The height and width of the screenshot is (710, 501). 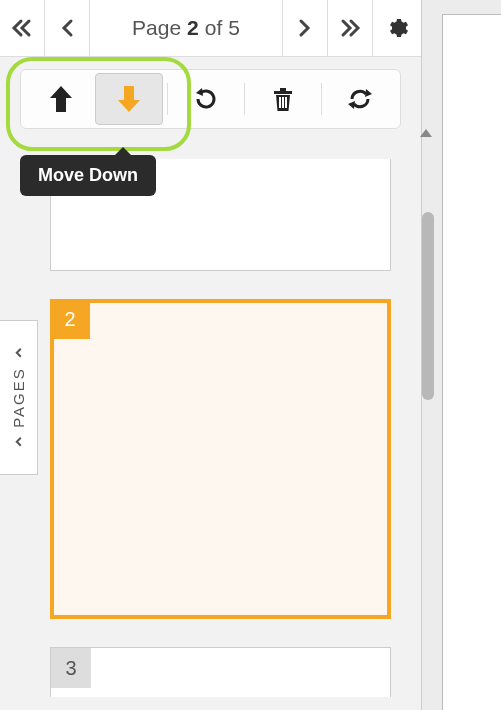 What do you see at coordinates (283, 99) in the screenshot?
I see `delete-button` at bounding box center [283, 99].